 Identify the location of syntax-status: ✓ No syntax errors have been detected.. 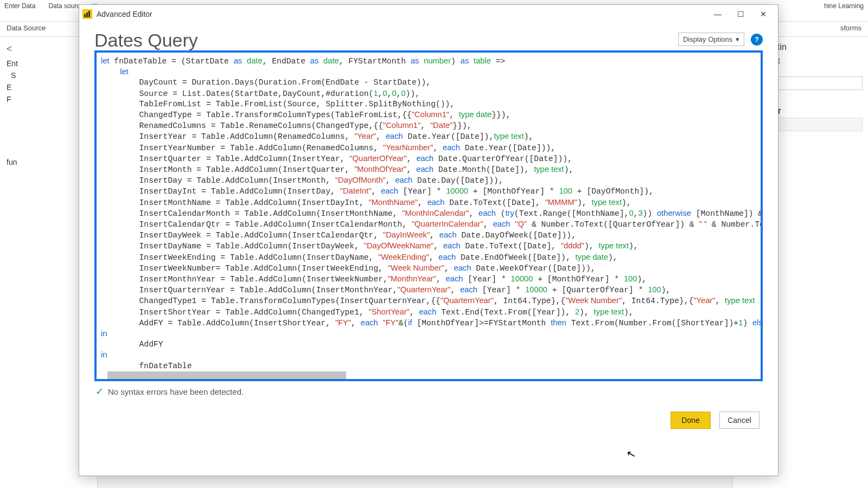
(429, 391).